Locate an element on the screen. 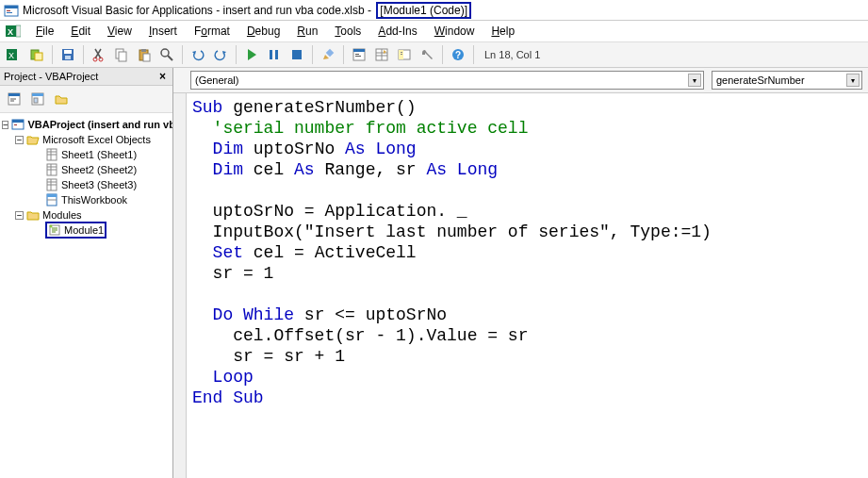 The height and width of the screenshot is (478, 868). title-module-highlight: [Module1 (Code)] is located at coordinates (424, 10).